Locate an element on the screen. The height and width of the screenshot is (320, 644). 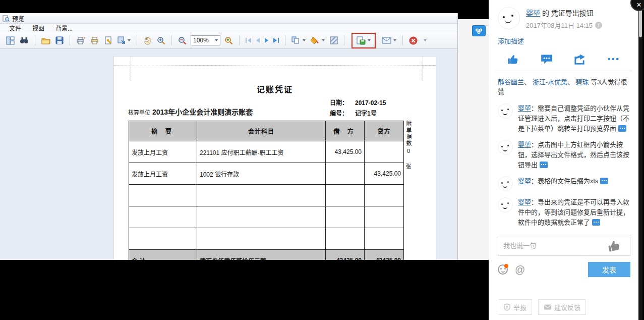
post-actions is located at coordinates (564, 59).